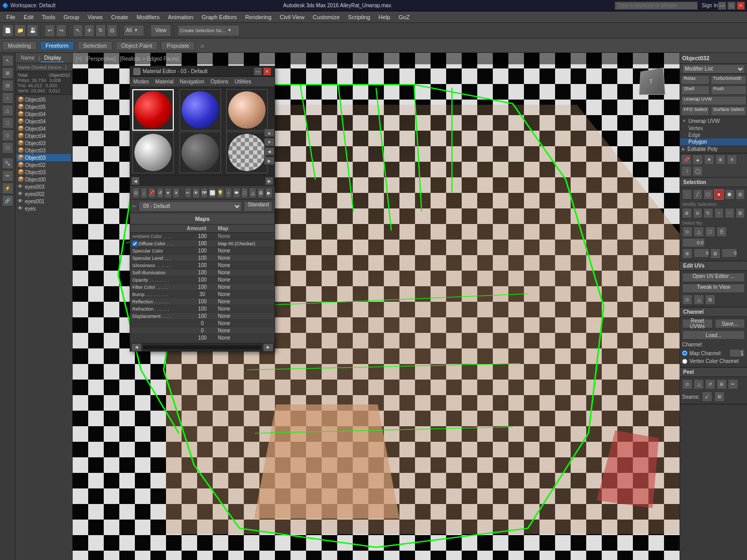  Describe the element at coordinates (148, 17) in the screenshot. I see `menu-modifiers: Modifiers` at that location.